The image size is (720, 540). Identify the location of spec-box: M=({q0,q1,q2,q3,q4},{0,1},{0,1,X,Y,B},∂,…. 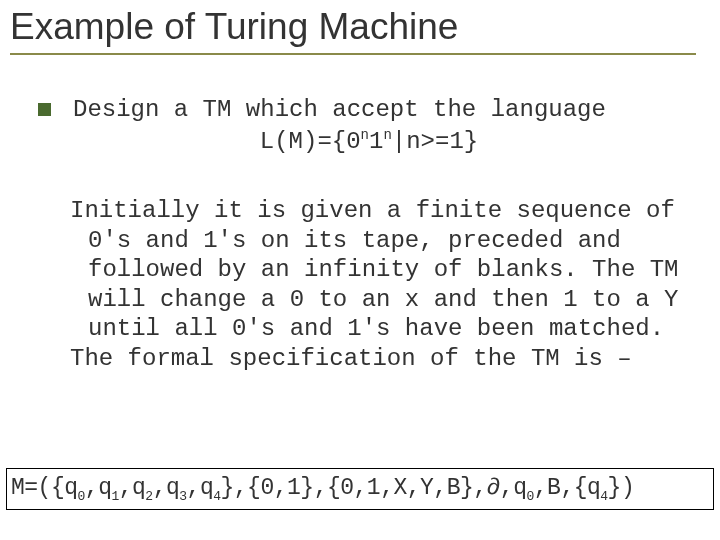
(360, 489).